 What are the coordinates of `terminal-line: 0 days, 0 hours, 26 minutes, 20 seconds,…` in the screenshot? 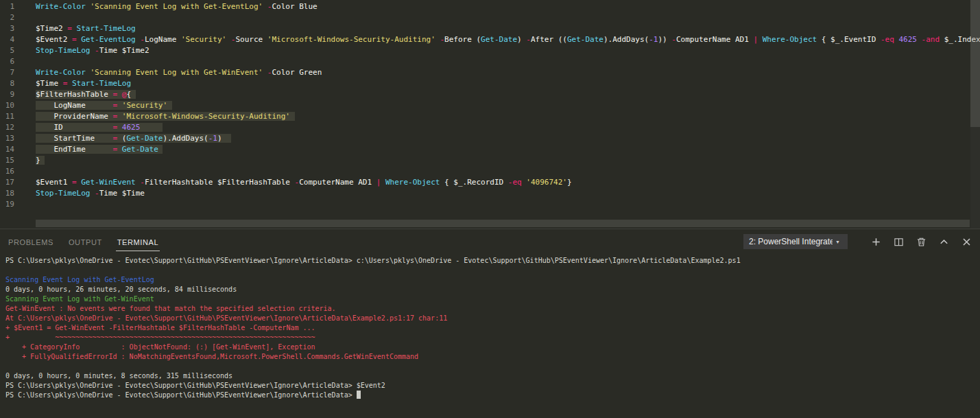 It's located at (492, 290).